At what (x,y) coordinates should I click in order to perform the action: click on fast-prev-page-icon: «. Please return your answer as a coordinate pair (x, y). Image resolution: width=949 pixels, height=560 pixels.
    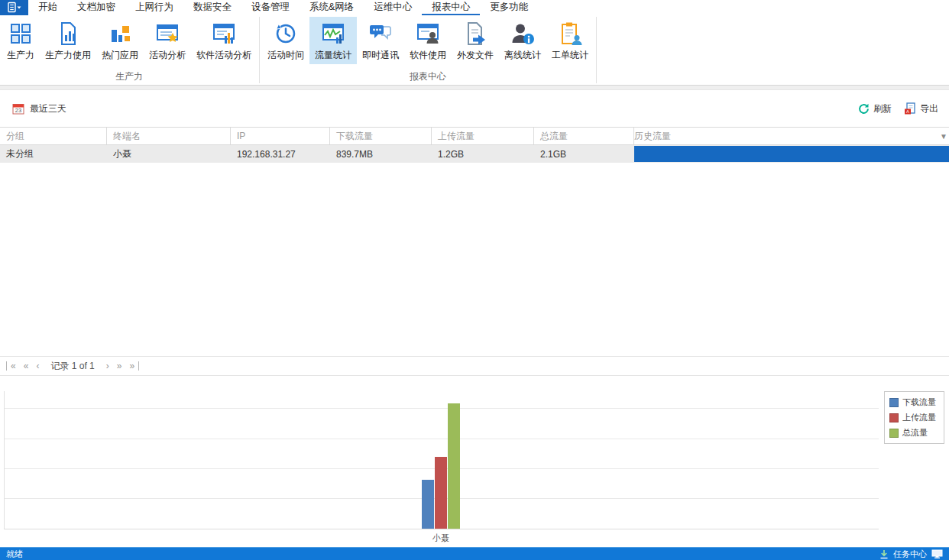
    Looking at the image, I should click on (26, 366).